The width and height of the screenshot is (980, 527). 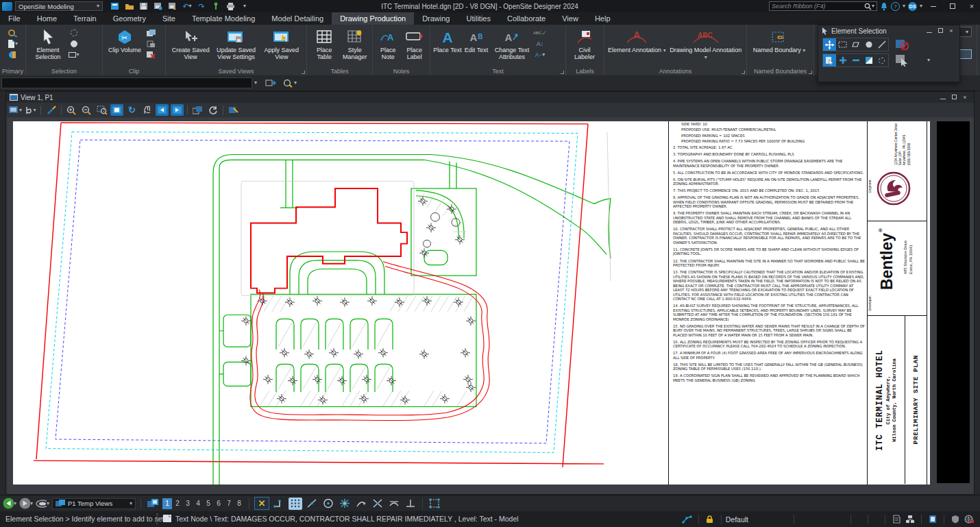 I want to click on clear-overrides-icon, so click(x=51, y=110).